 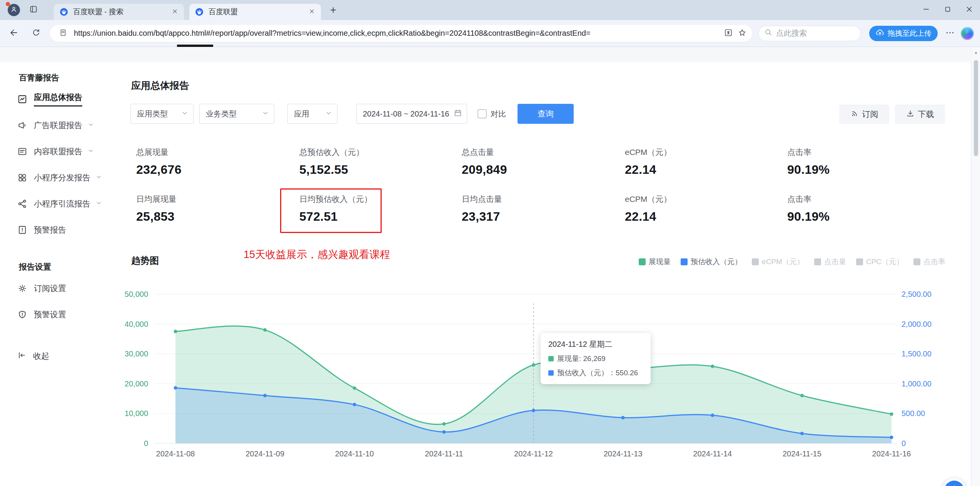 I want to click on stat-value: 209,849, so click(x=543, y=170).